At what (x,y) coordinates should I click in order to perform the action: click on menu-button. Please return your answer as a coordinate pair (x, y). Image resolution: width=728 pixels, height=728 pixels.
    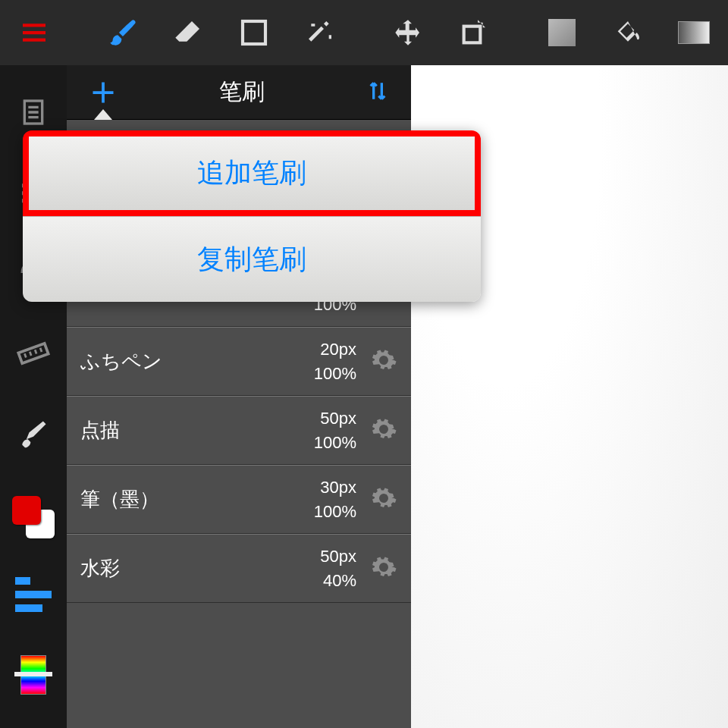
    Looking at the image, I should click on (35, 33).